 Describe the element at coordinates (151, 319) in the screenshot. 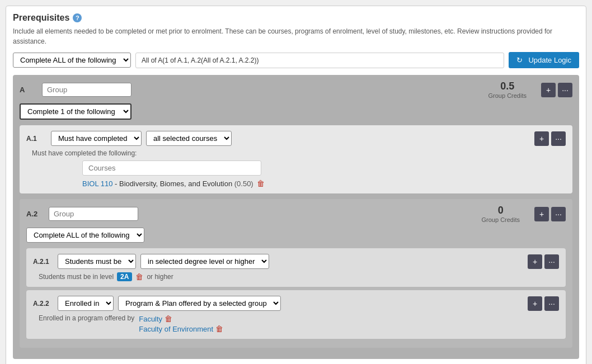

I see `program-0-name: Faculty` at that location.